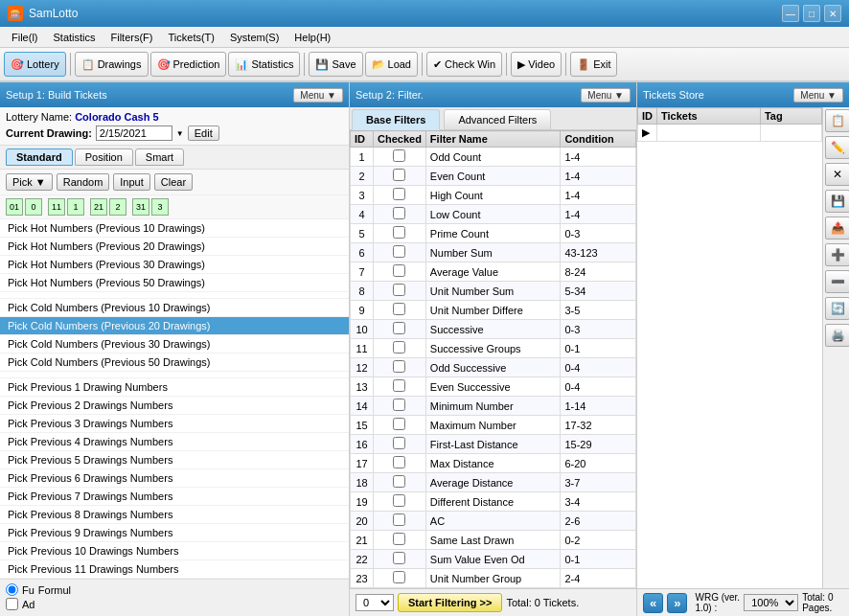 This screenshot has height=616, width=849. Describe the element at coordinates (25, 37) in the screenshot. I see `menu-file: File(l)` at that location.